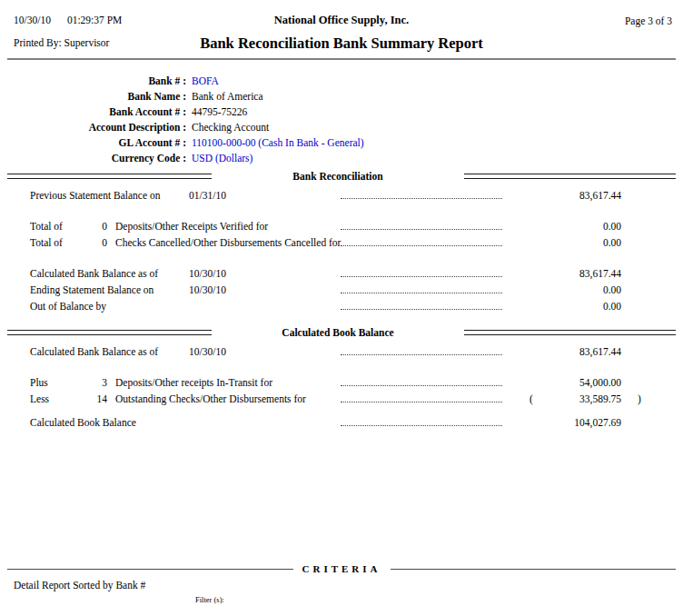 This screenshot has width=683, height=616. What do you see at coordinates (342, 399) in the screenshot?
I see `report-row: Less14Outstanding Checks/Other Disbursem…` at bounding box center [342, 399].